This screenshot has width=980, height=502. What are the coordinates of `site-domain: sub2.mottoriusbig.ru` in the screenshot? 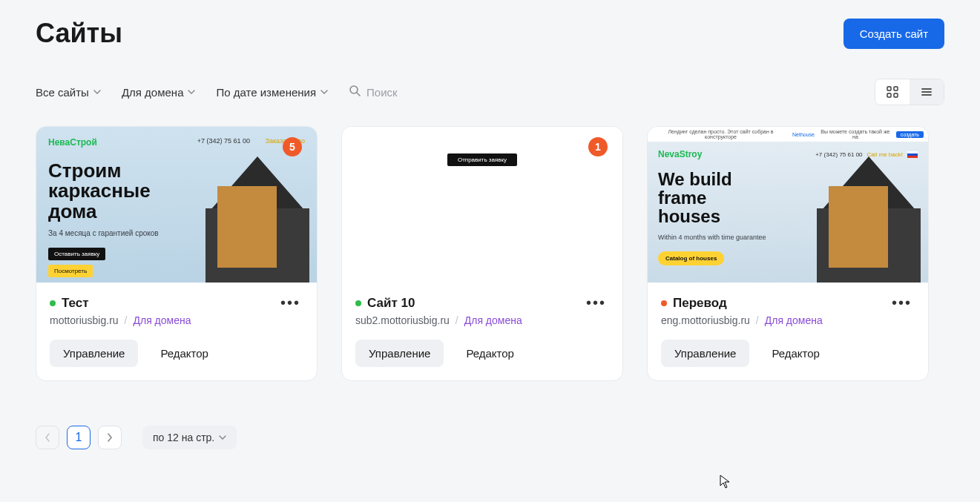 It's located at (402, 320).